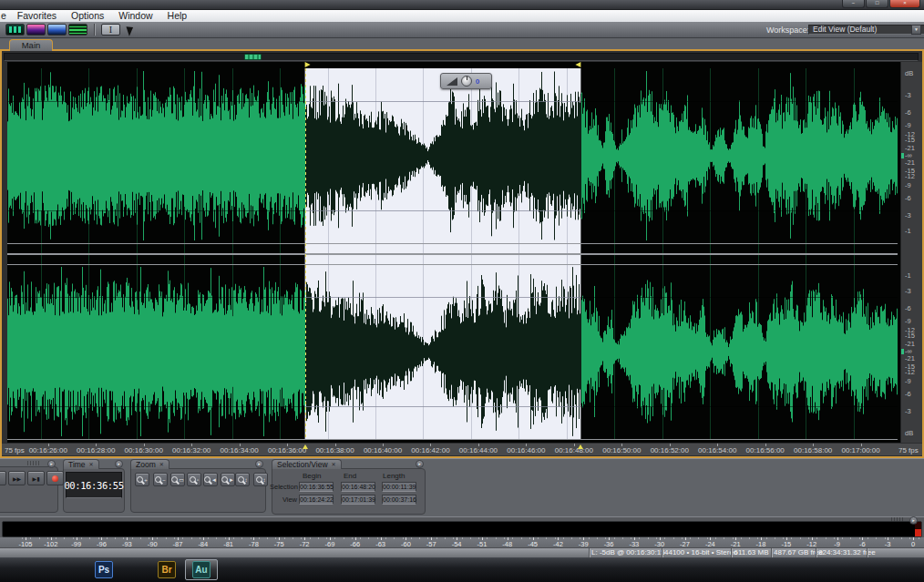 Image resolution: width=924 pixels, height=582 pixels. Describe the element at coordinates (287, 450) in the screenshot. I see `ruler-time-label: 00:16:36:00` at that location.